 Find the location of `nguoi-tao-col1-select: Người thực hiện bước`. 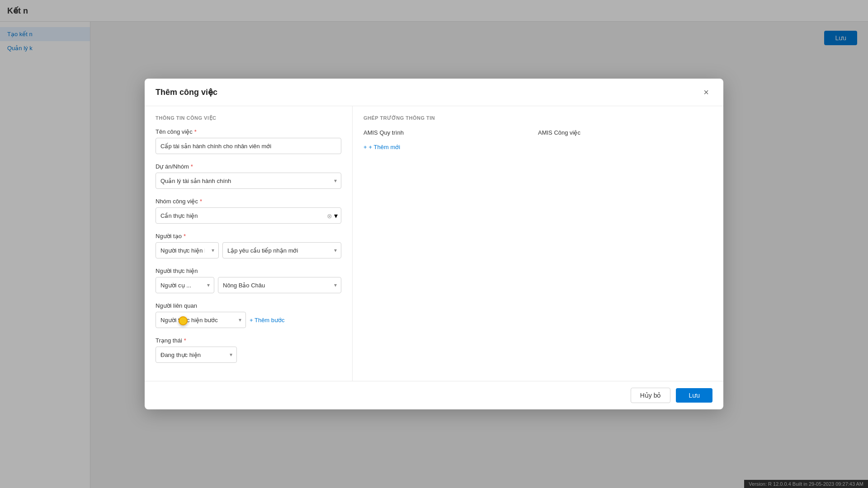

nguoi-tao-col1-select: Người thực hiện bước is located at coordinates (187, 250).